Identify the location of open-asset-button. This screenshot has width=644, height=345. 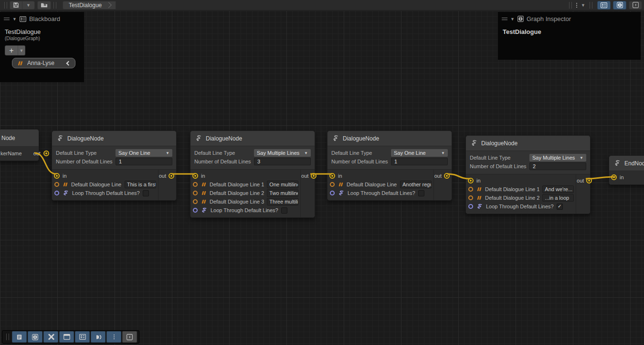
(44, 5).